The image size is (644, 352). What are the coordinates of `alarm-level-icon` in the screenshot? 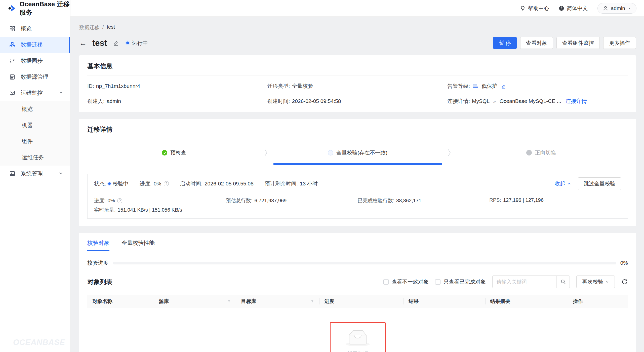 It's located at (475, 86).